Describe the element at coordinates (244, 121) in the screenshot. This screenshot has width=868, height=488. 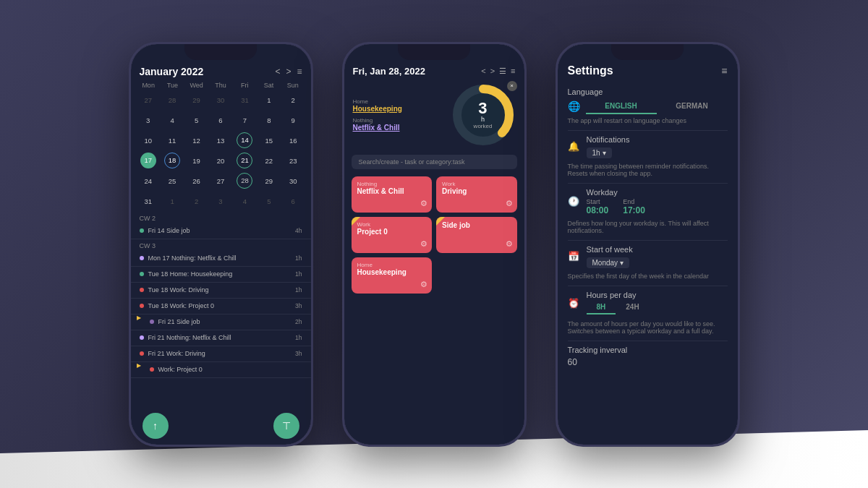
I see `cal-cell: 7` at that location.